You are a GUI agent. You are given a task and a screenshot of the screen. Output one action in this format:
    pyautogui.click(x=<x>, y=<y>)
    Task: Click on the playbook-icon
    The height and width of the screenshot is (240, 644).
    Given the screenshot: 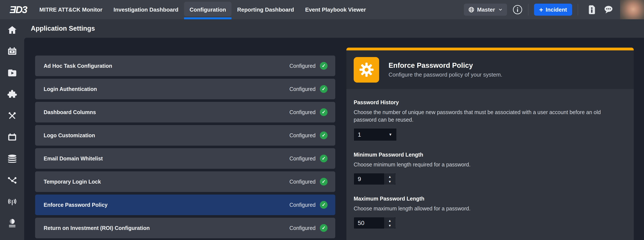 What is the action you would take?
    pyautogui.click(x=12, y=73)
    